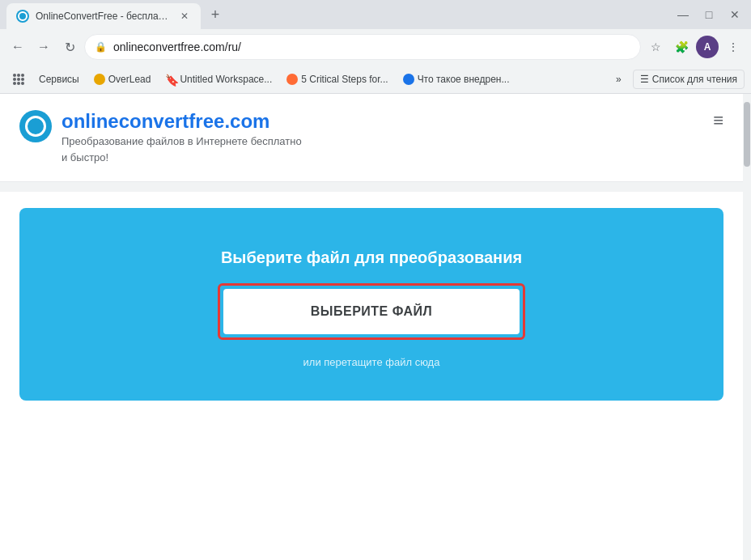  What do you see at coordinates (464, 79) in the screenshot?
I see `bookmark-chto-takoe-label: Что такое внедрен...` at bounding box center [464, 79].